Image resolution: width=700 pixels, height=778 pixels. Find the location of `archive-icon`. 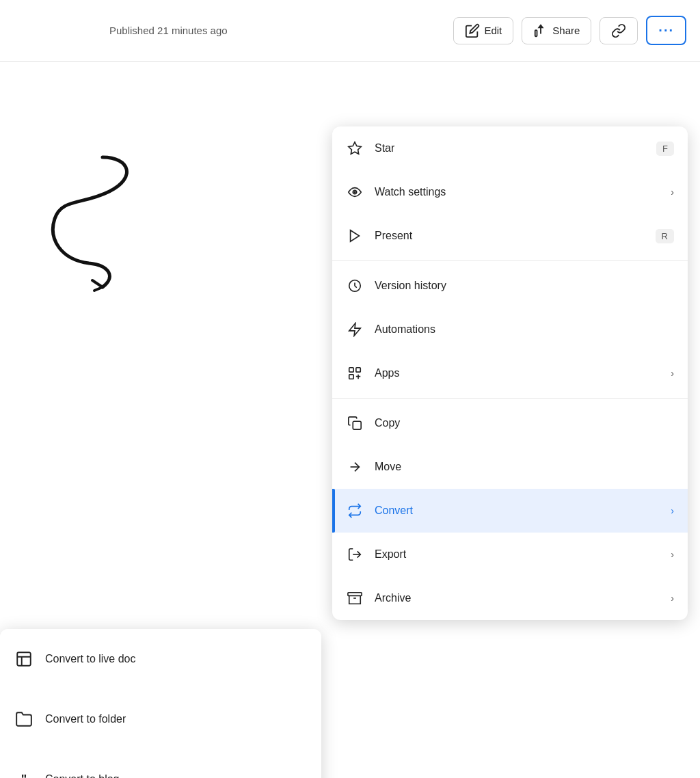

archive-icon is located at coordinates (355, 598).